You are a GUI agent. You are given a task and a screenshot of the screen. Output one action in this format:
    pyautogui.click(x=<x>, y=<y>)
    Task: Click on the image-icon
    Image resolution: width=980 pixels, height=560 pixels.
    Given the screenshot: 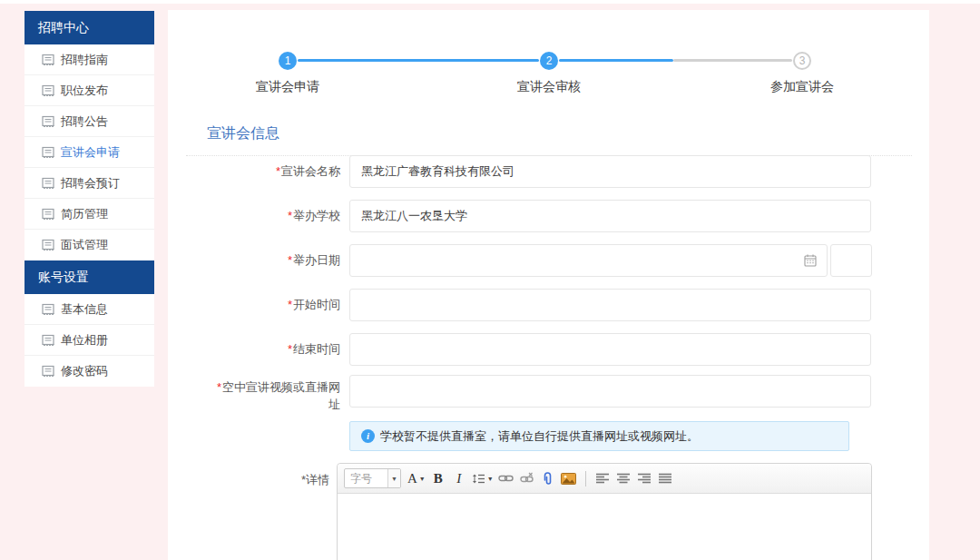 What is the action you would take?
    pyautogui.click(x=568, y=479)
    